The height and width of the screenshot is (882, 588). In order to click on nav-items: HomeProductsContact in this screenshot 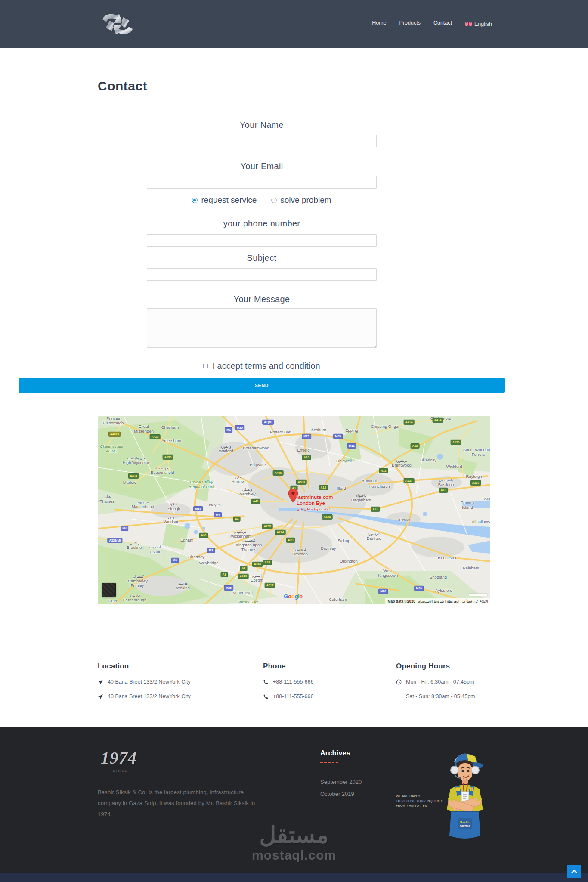, I will do `click(412, 24)`.